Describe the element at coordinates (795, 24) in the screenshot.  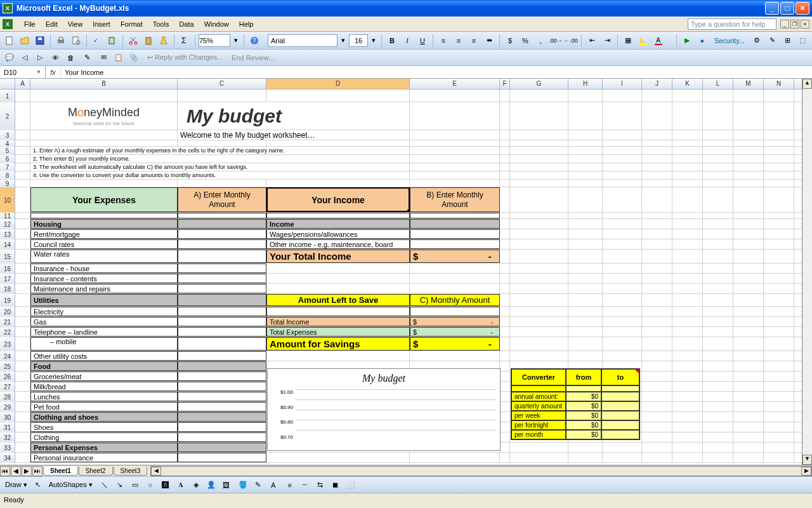
I see `doc-restore-button: ❐` at that location.